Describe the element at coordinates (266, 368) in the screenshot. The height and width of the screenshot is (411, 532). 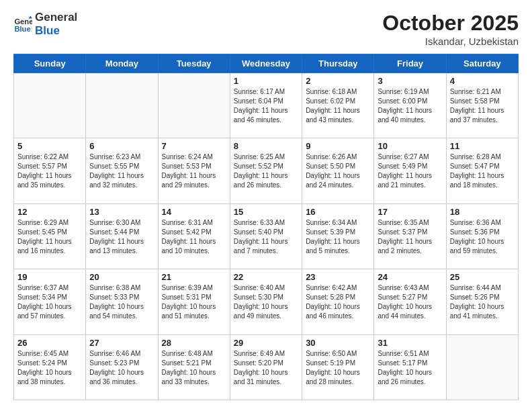
I see `day-info: Sunrise: 6:49 AM Sunset: 5:20 PM Dayligh…` at that location.